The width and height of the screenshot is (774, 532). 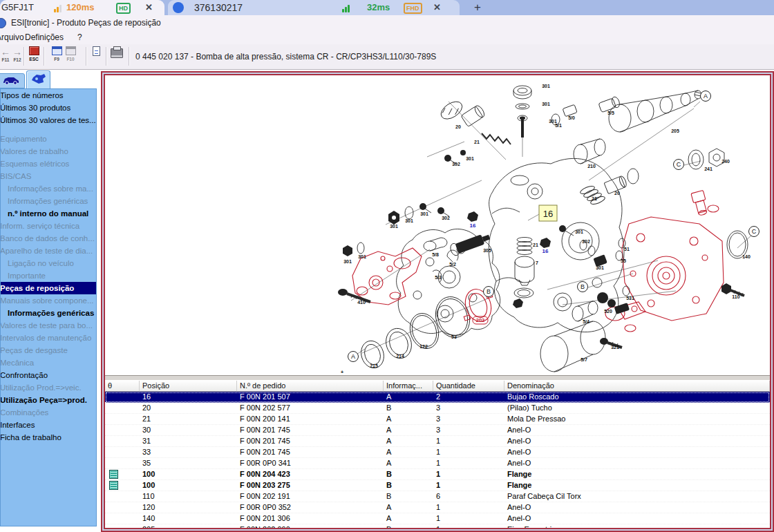 I want to click on column-header: Quantidade, so click(x=469, y=386).